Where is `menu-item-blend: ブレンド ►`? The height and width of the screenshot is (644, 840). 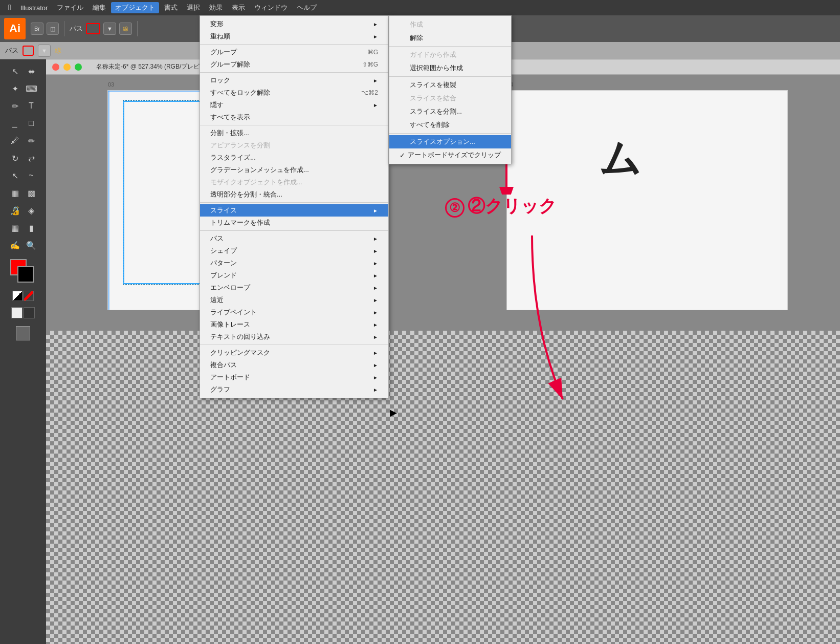
menu-item-blend: ブレンド ► is located at coordinates (294, 275).